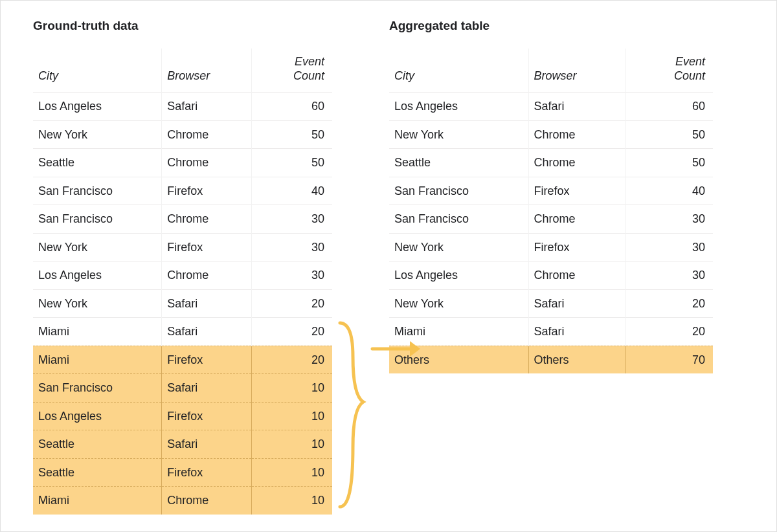 This screenshot has width=777, height=532. I want to click on cell-browser: Others, so click(577, 360).